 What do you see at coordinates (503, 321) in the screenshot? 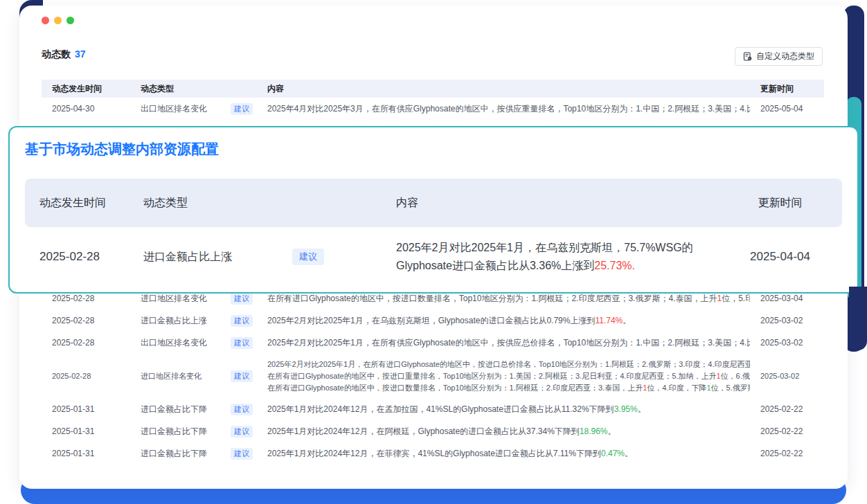
I see `row-content: 2025年2月对比2025年1月，在乌兹别克斯坦，Glyphosate的进口金额…` at bounding box center [503, 321].